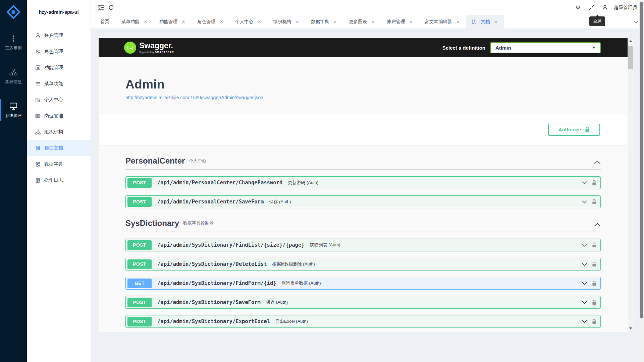 Image resolution: width=644 pixels, height=362 pixels. Describe the element at coordinates (101, 8) in the screenshot. I see `collapse-sidebar-button` at that location.